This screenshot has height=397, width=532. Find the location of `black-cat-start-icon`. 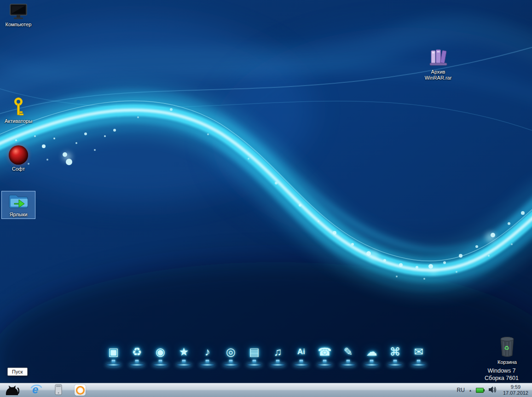

black-cat-start-icon is located at coordinates (12, 390).